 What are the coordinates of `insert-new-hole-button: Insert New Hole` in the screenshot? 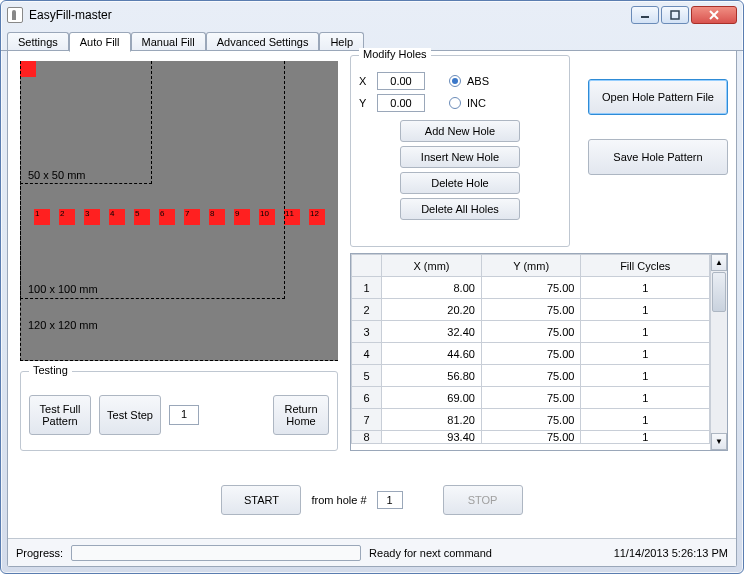 It's located at (460, 157).